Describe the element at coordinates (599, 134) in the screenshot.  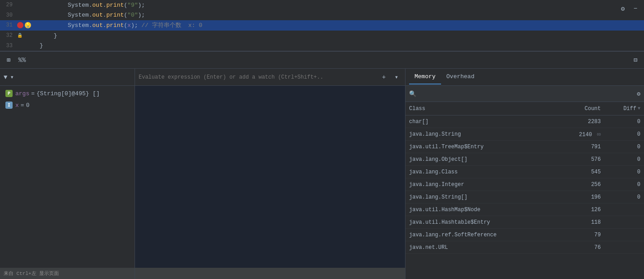
I see `infinity-icon: ∞` at that location.